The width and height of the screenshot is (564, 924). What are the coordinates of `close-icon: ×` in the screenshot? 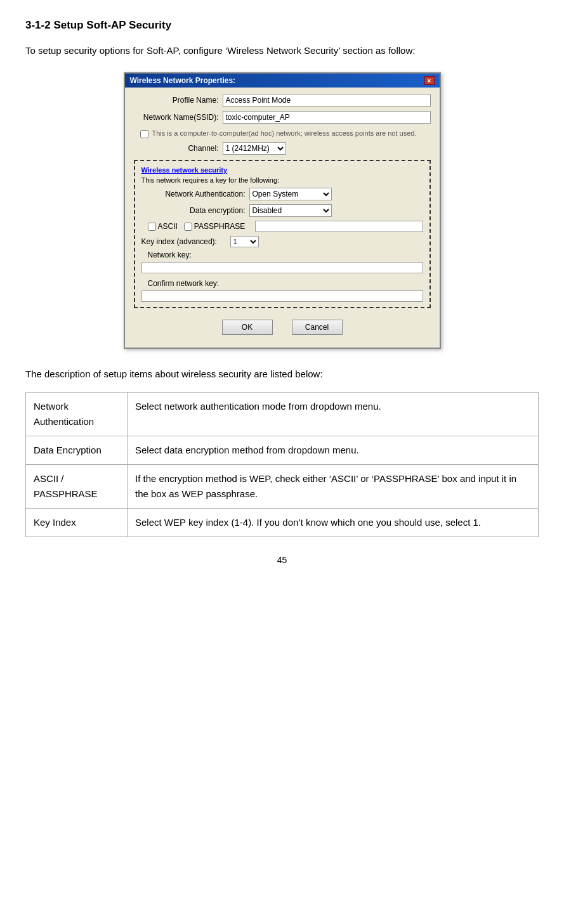 It's located at (430, 81).